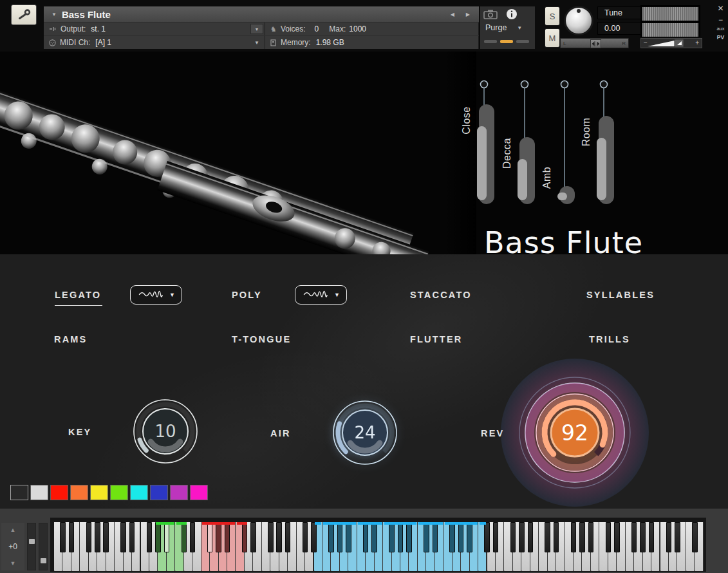  What do you see at coordinates (13, 530) in the screenshot?
I see `transpose-up-icon: ▲` at bounding box center [13, 530].